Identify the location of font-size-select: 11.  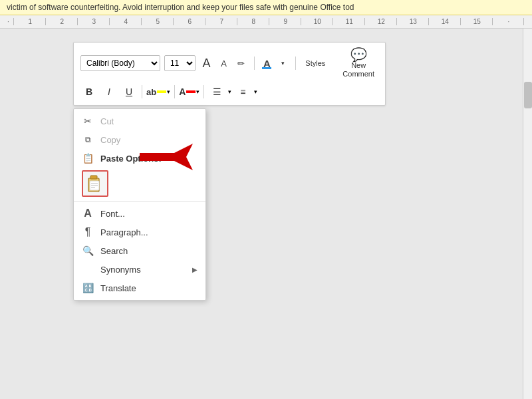
(180, 63).